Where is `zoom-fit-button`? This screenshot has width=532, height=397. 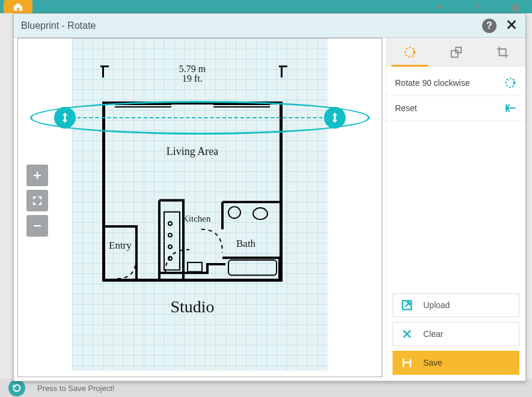 zoom-fit-button is located at coordinates (37, 201).